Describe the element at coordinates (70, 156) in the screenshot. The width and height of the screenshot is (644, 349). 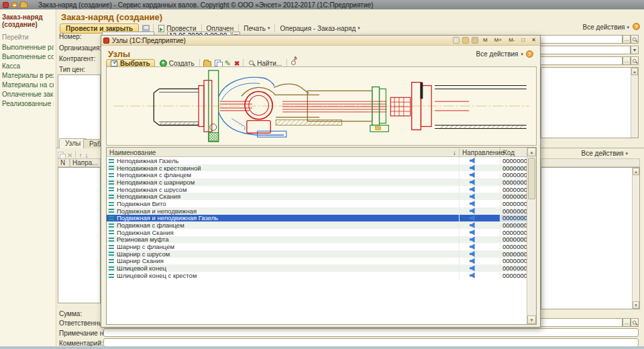
I see `delete-icon: ✕` at that location.